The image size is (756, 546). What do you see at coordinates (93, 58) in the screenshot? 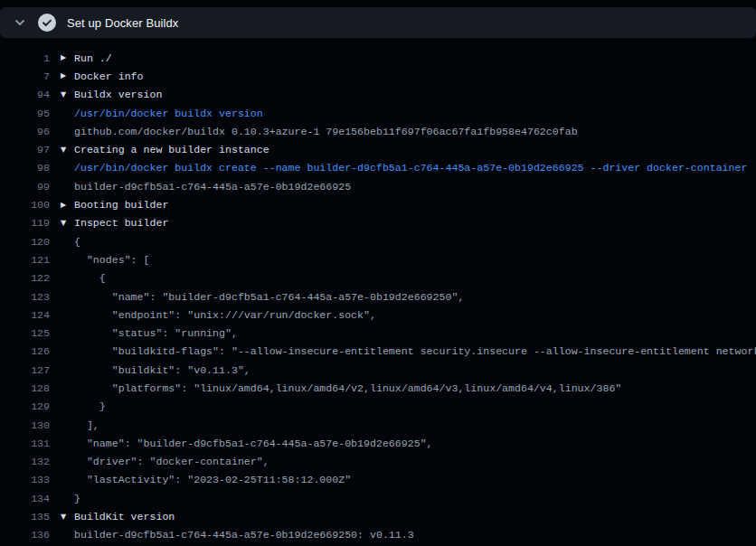
I see `line-text: Run ./` at bounding box center [93, 58].